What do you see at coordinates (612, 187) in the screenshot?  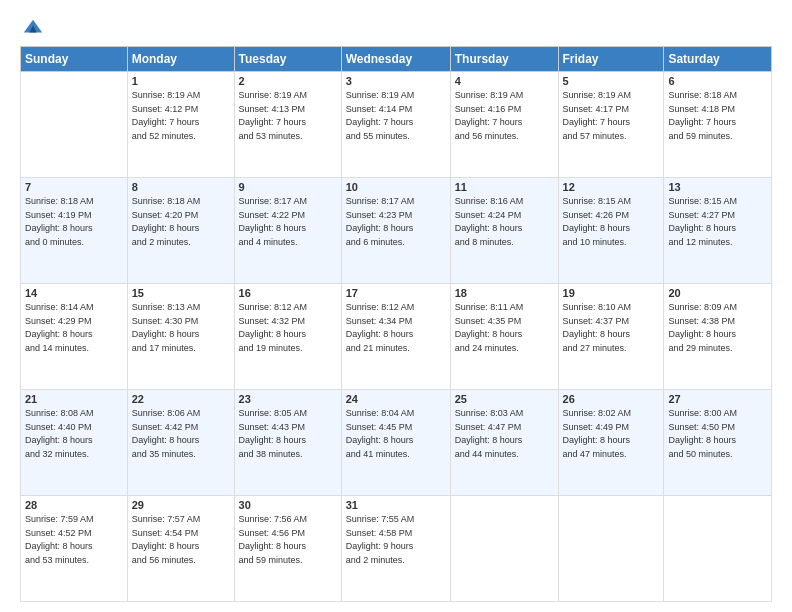 I see `day-number: 12` at bounding box center [612, 187].